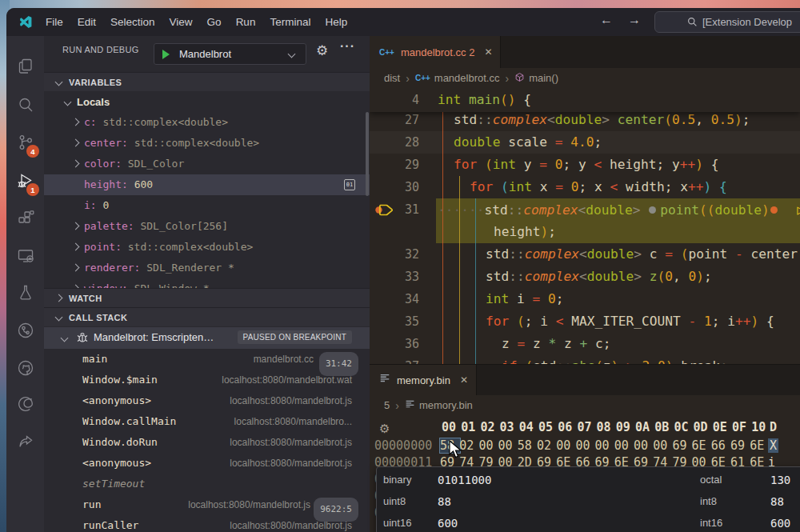 This screenshot has height=532, width=800. What do you see at coordinates (585, 232) in the screenshot?
I see `code-line: height);` at bounding box center [585, 232].